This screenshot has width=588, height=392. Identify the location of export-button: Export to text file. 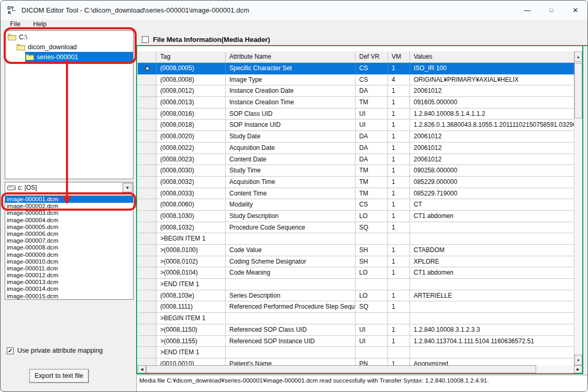
(59, 376).